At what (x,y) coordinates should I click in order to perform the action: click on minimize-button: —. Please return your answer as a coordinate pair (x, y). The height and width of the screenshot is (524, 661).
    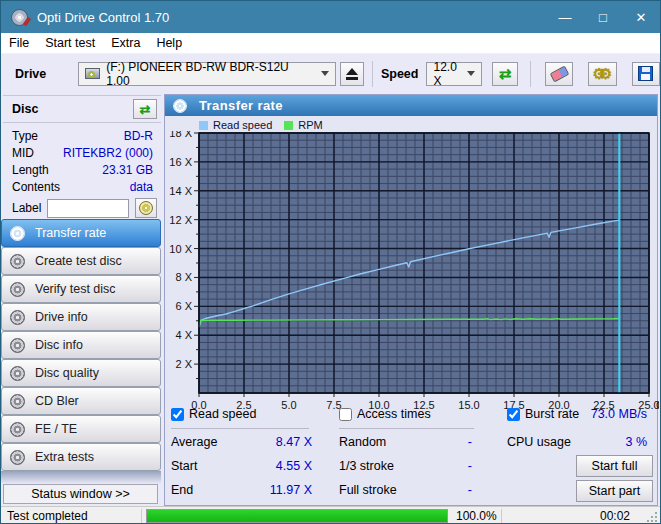
    Looking at the image, I should click on (565, 17).